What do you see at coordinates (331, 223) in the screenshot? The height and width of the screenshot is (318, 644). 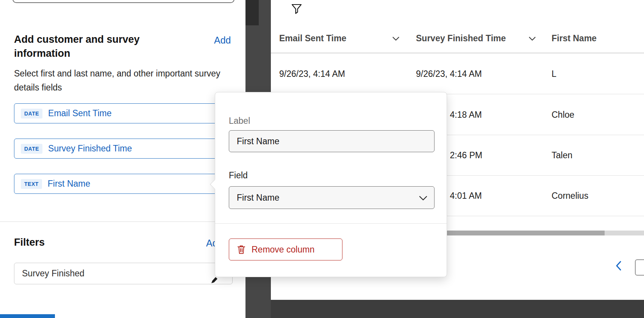 I see `popover-divider` at bounding box center [331, 223].